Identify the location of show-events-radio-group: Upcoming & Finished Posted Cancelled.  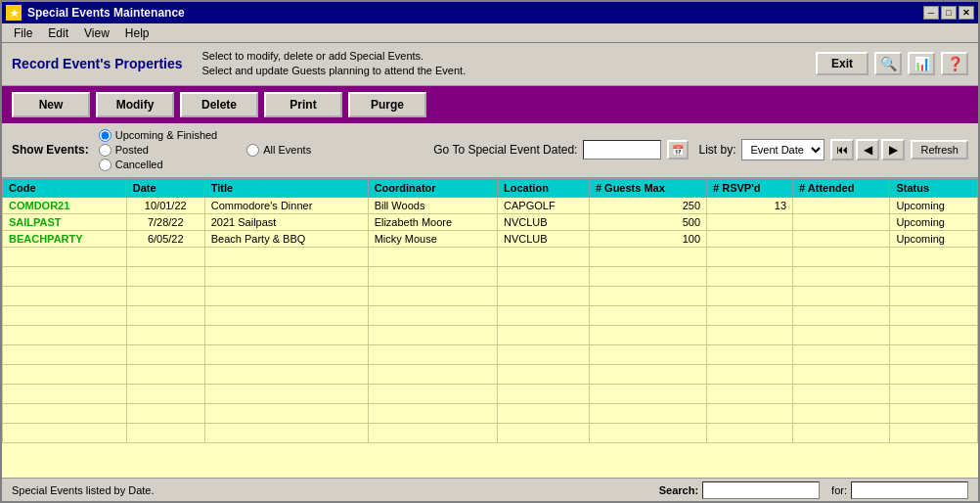
(158, 151).